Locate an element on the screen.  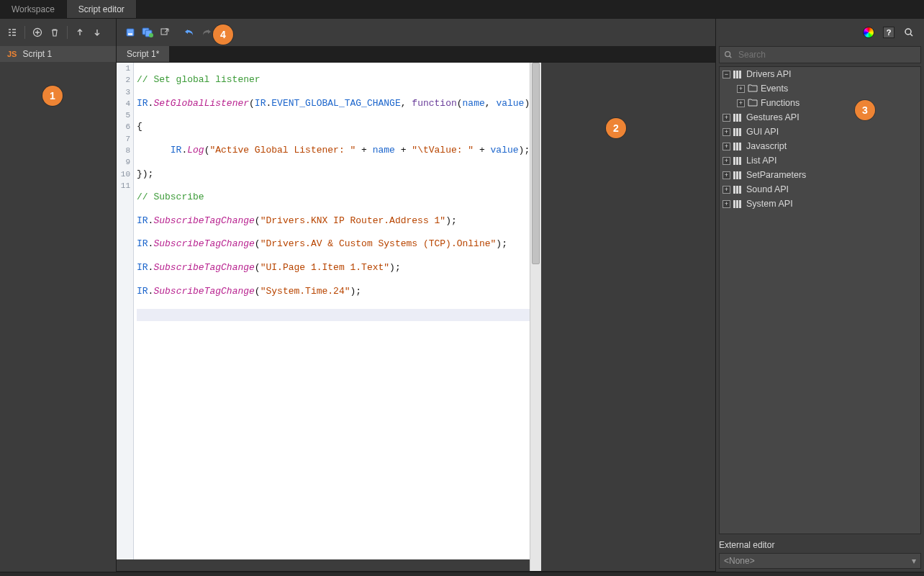
status-bar is located at coordinates (462, 574).